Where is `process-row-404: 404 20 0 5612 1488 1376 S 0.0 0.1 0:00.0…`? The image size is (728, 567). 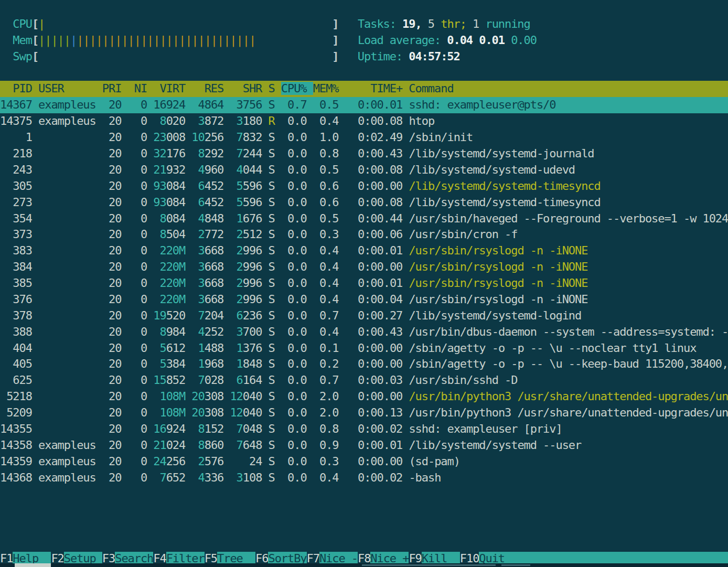 process-row-404: 404 20 0 5612 1488 1376 S 0.0 0.1 0:00.0… is located at coordinates (364, 348).